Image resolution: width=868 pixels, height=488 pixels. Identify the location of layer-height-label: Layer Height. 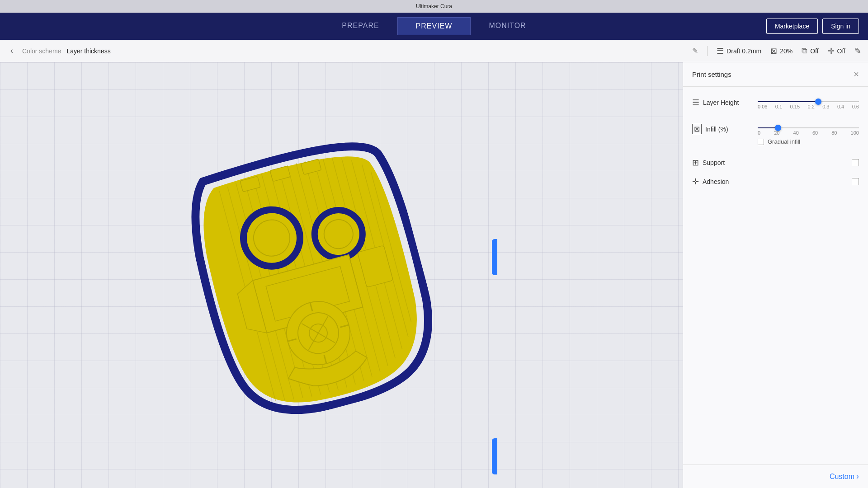
(721, 103).